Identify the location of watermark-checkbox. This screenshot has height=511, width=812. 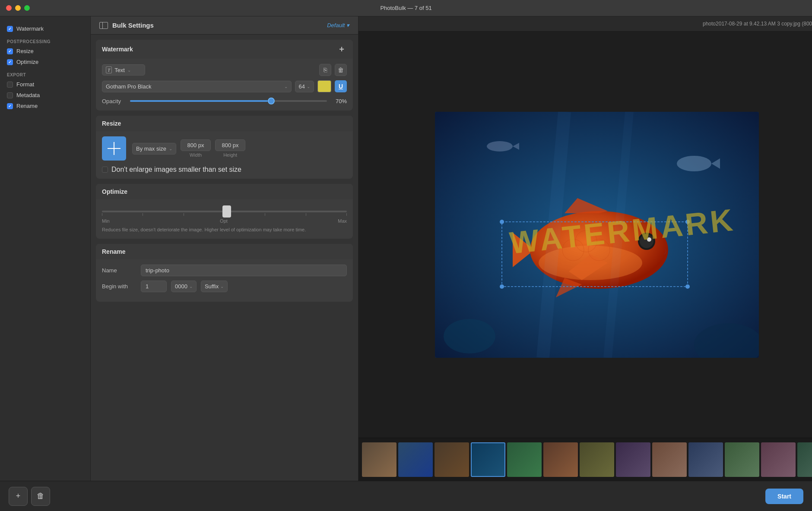
(10, 29).